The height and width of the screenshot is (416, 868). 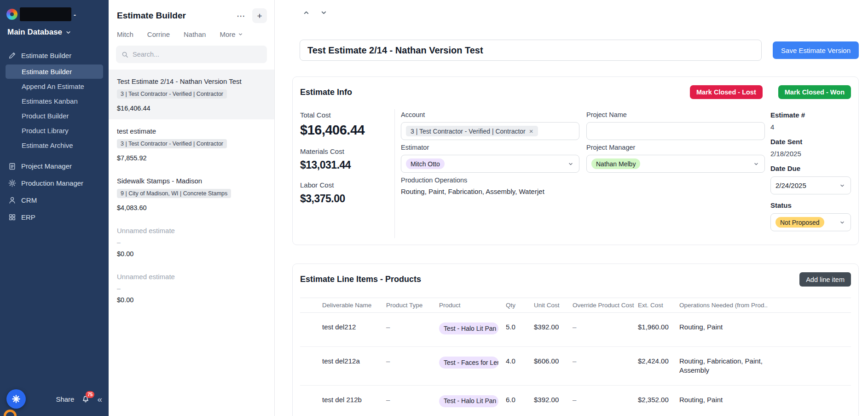 I want to click on tab-nathan: Nathan, so click(x=195, y=34).